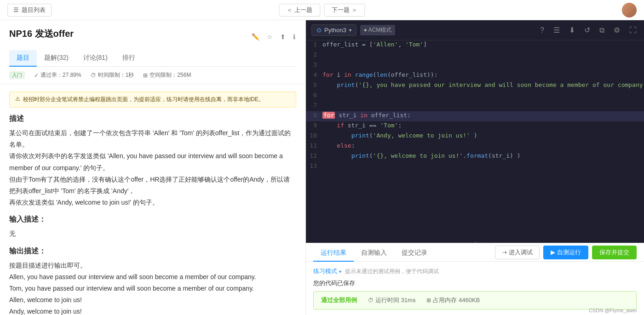 This screenshot has width=644, height=315. What do you see at coordinates (273, 37) in the screenshot?
I see `problem-icons: ✏️ ☆ ⬆ ℹ` at bounding box center [273, 37].